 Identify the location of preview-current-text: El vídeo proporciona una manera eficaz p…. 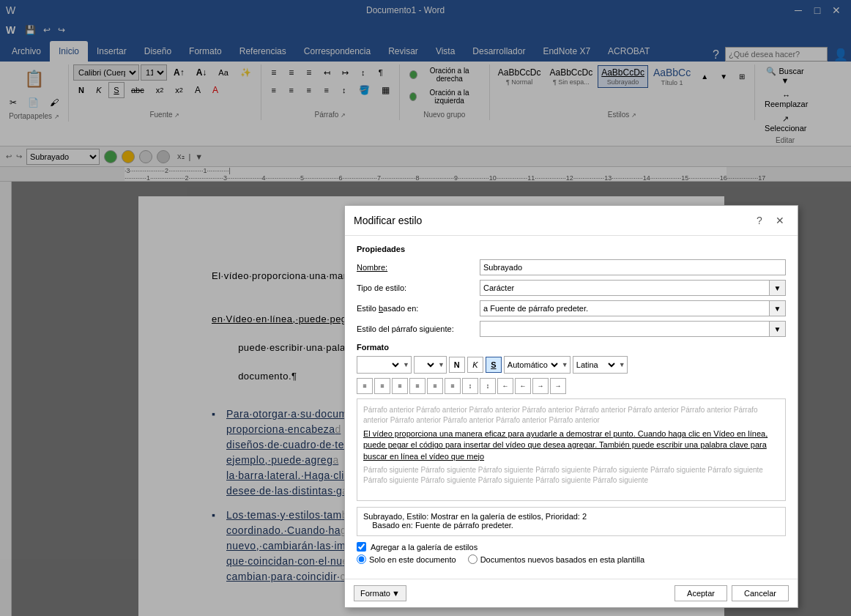
(571, 445).